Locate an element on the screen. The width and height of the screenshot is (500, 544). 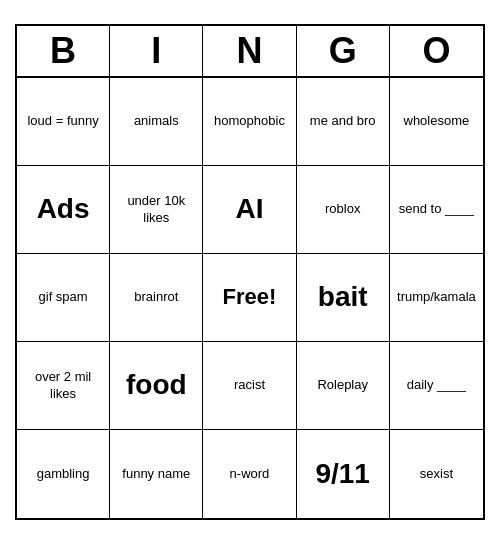
header-letter: O is located at coordinates (436, 51).